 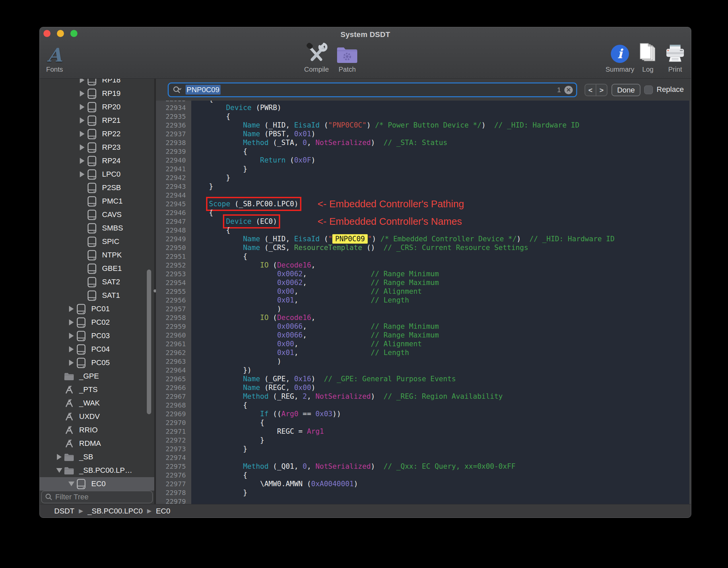 What do you see at coordinates (172, 169) in the screenshot?
I see `line-number: 22941` at bounding box center [172, 169].